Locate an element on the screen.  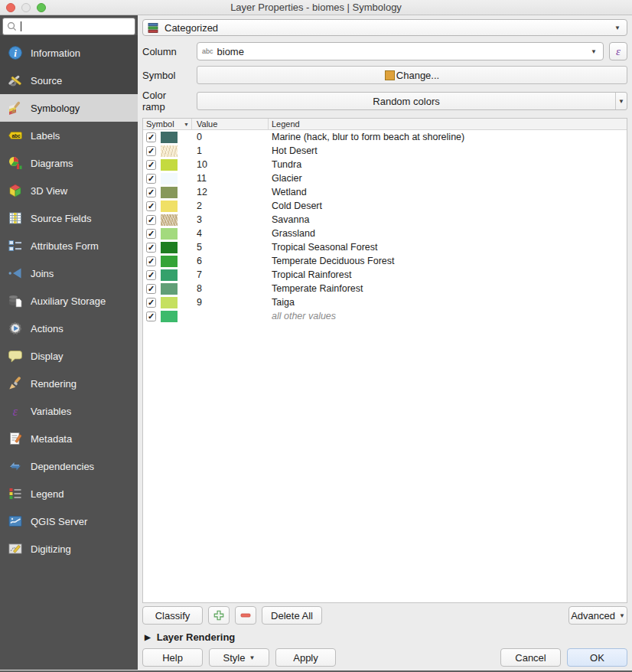
legend-column-header: Legend is located at coordinates (448, 124).